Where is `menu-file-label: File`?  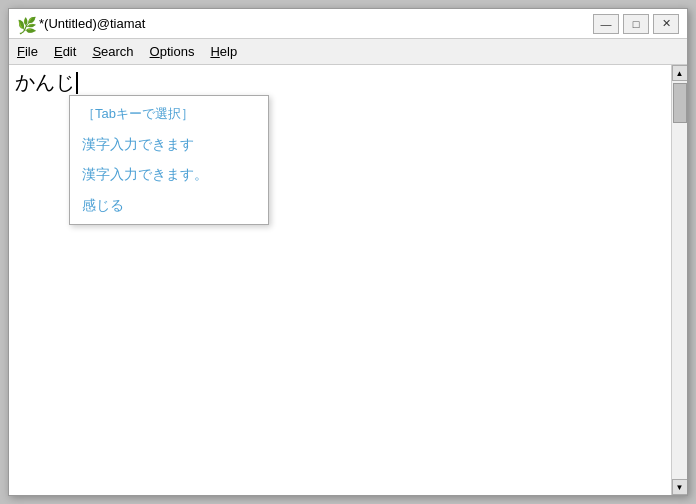
menu-file-label: File is located at coordinates (28, 52).